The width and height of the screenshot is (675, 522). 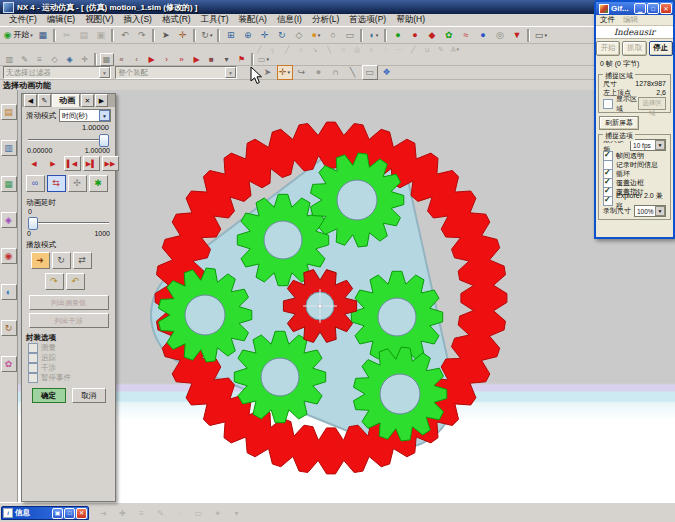 What do you see at coordinates (387, 72) in the screenshot?
I see `solid-select-icon: ❖` at bounding box center [387, 72].